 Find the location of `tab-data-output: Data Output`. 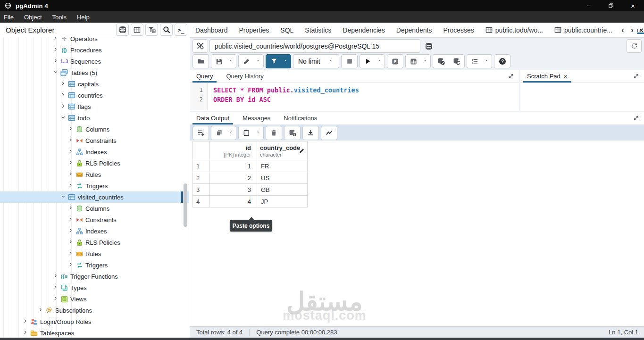

tab-data-output: Data Output is located at coordinates (213, 118).